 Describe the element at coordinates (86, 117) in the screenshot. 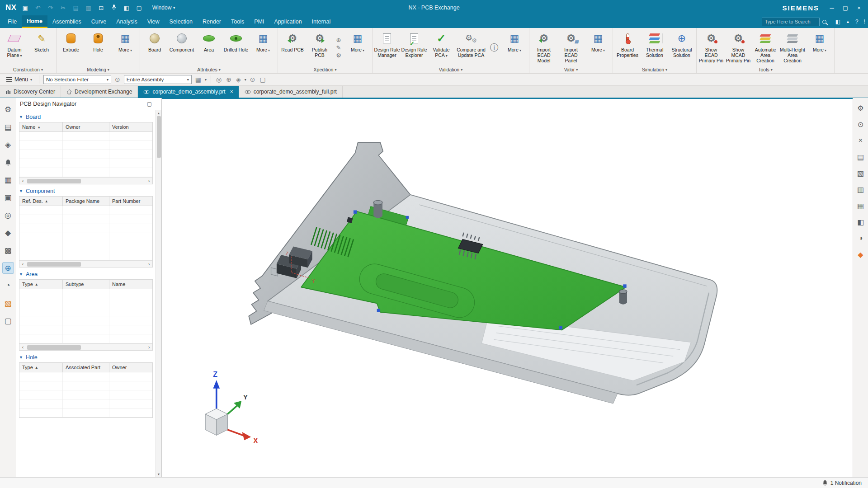

I see `board-section-header: ▼ Board` at that location.